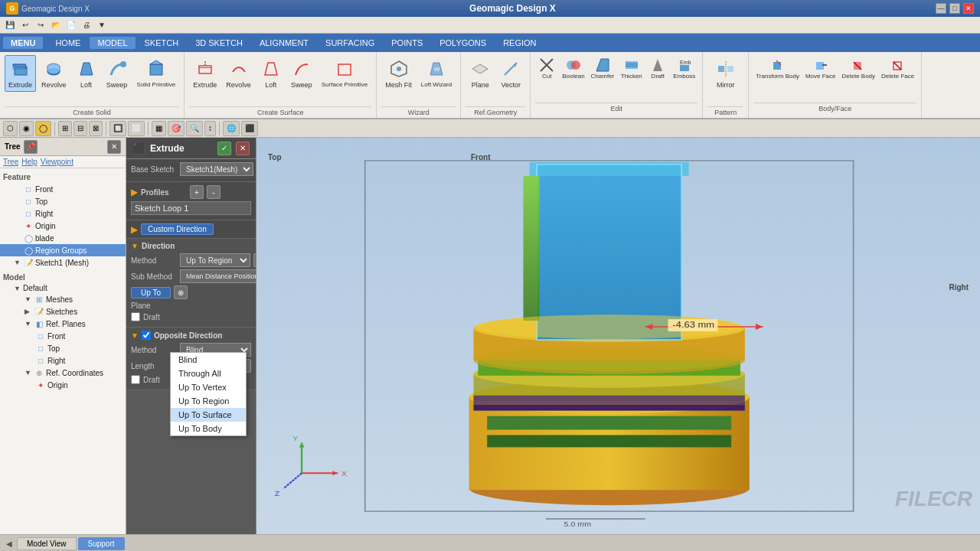 The height and width of the screenshot is (551, 980). What do you see at coordinates (176, 129) in the screenshot?
I see `stb-view-btn10: 🎯` at bounding box center [176, 129].